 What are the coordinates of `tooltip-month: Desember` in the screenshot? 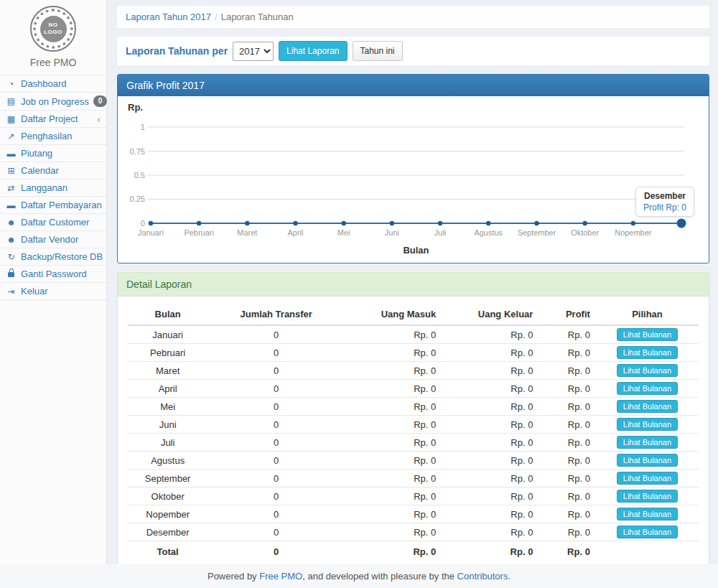 It's located at (665, 196).